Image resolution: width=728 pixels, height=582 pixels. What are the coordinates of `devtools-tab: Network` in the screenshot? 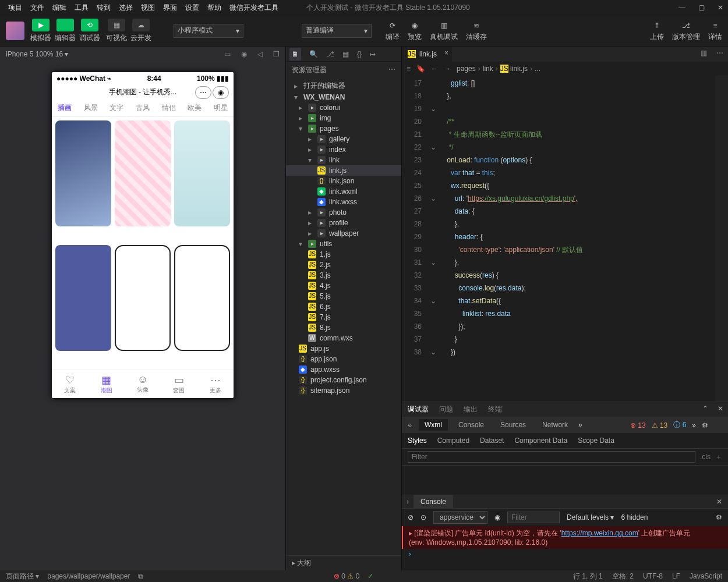 It's located at (555, 425).